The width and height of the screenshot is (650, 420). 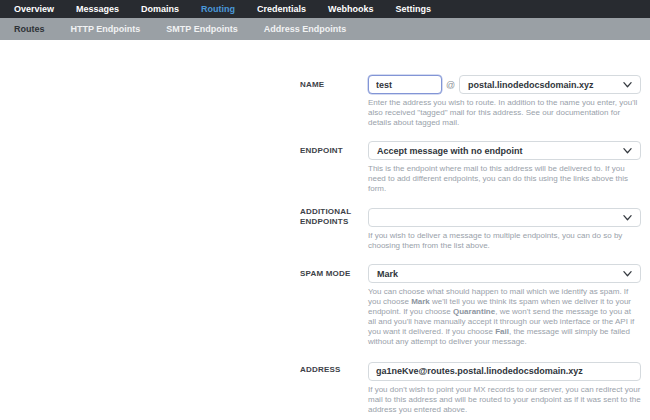 What do you see at coordinates (504, 317) in the screenshot?
I see `spam-mode-help-text: You can choose what should happen to mai…` at bounding box center [504, 317].